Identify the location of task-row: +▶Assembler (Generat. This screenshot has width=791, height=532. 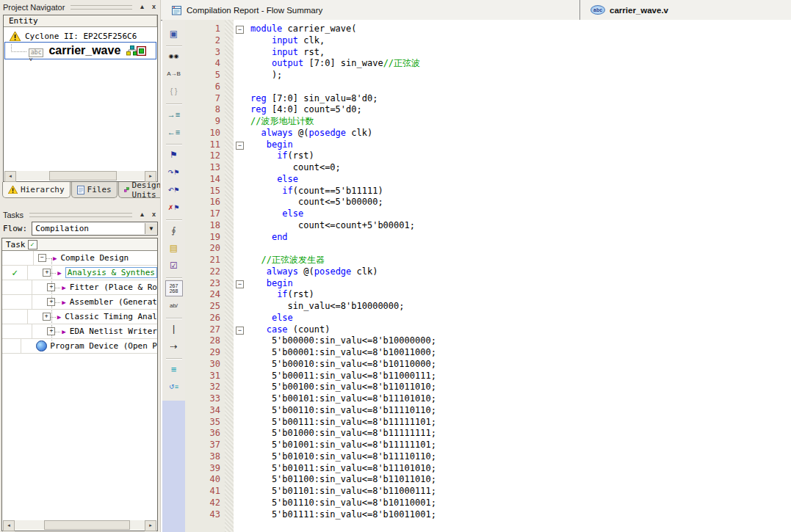
(79, 302).